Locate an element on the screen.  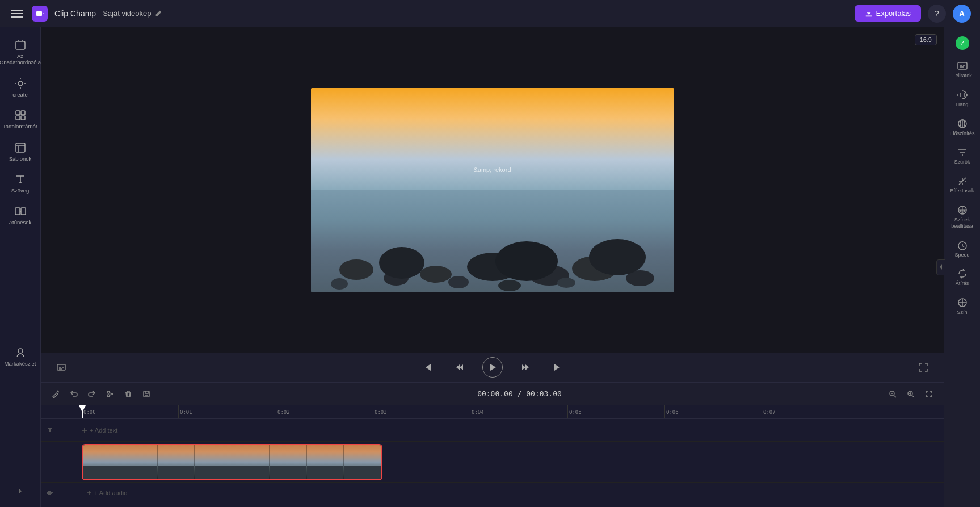
skip-to-start-button is located at coordinates (428, 367).